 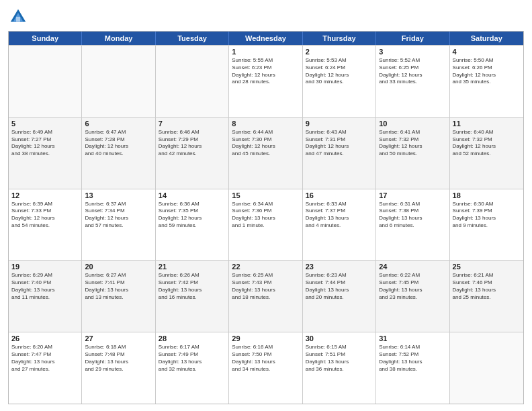 What do you see at coordinates (45, 267) in the screenshot?
I see `day-number: 19` at bounding box center [45, 267].